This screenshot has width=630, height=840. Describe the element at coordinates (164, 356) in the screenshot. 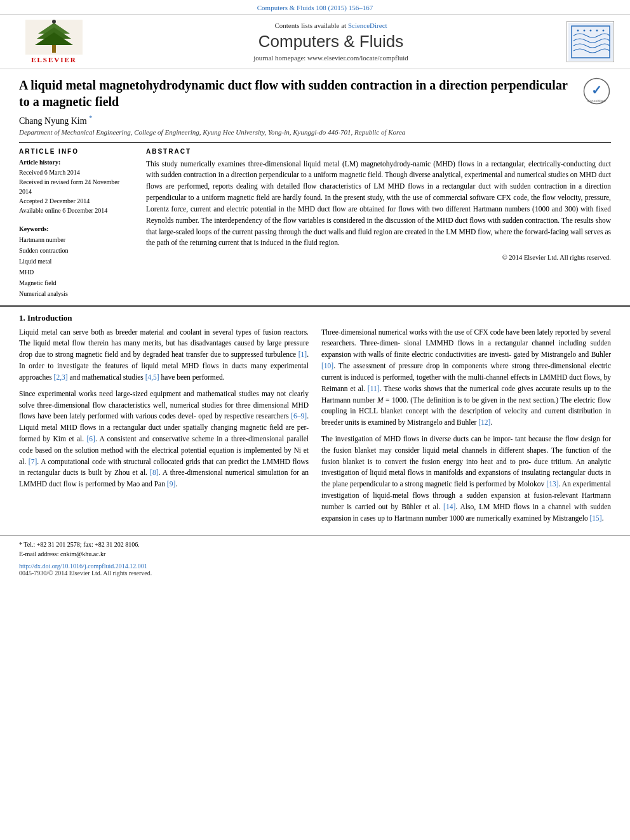

I see `intro-para-1: Liquid metal can serve both as breeder m…` at that location.